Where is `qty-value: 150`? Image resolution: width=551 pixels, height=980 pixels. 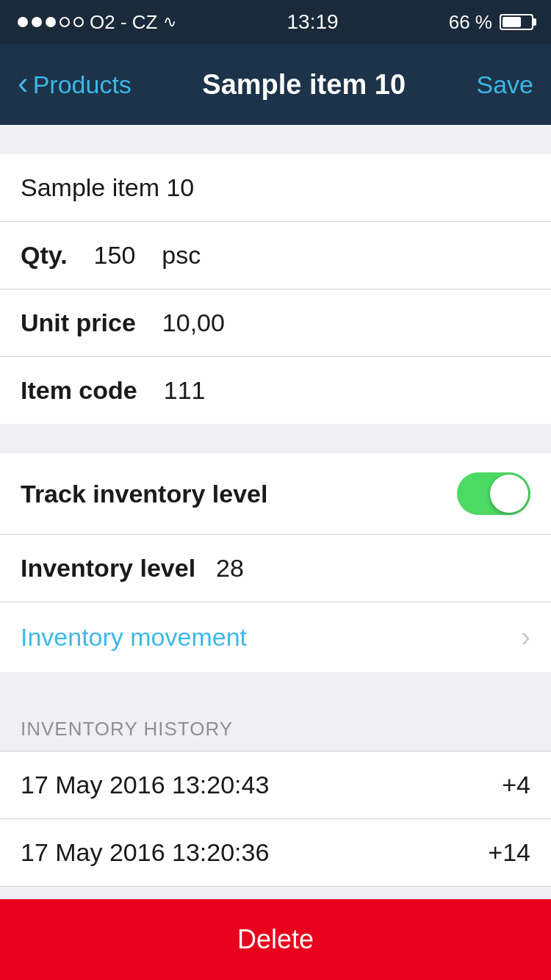
qty-value: 150 is located at coordinates (115, 256).